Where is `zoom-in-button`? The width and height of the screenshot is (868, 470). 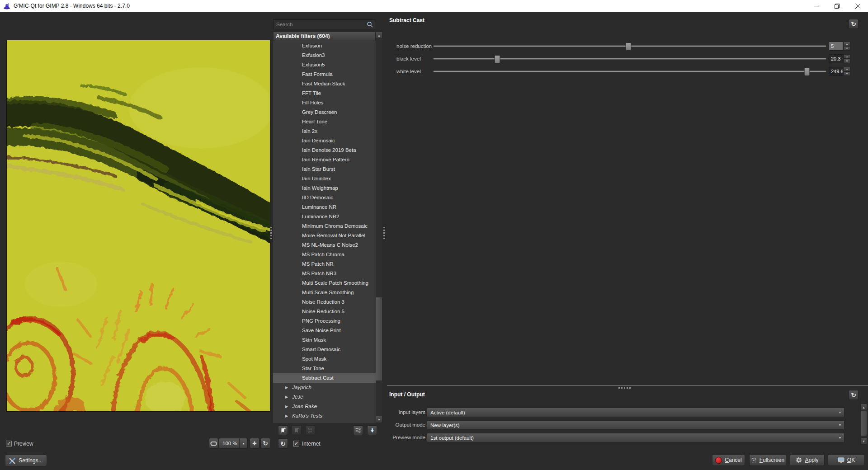 zoom-in-button is located at coordinates (255, 443).